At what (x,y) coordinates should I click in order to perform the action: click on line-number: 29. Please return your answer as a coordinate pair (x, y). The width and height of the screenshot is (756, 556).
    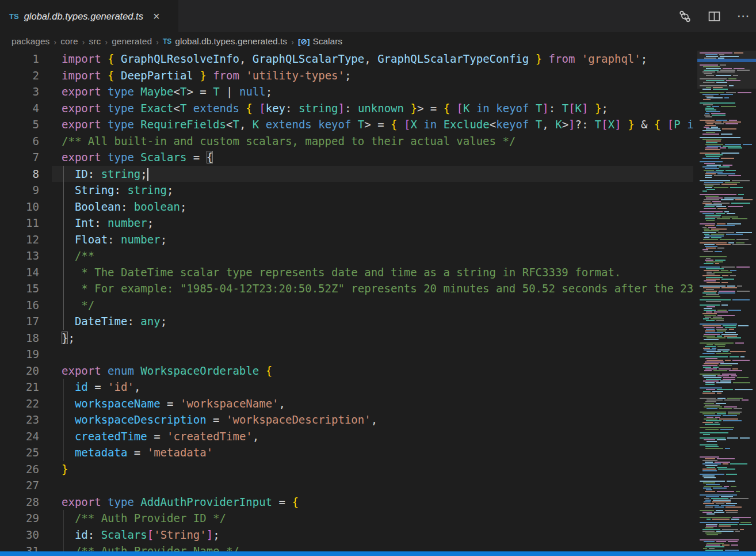
    Looking at the image, I should click on (20, 518).